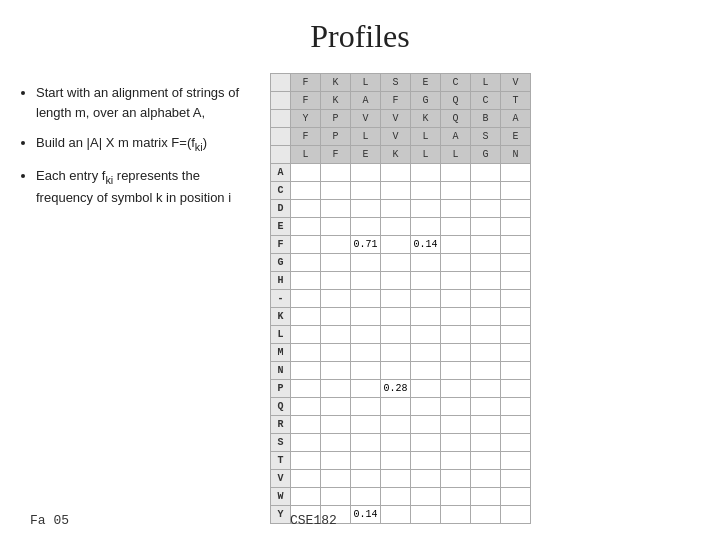  Describe the element at coordinates (360, 32) in the screenshot. I see `page-title: Profiles` at that location.